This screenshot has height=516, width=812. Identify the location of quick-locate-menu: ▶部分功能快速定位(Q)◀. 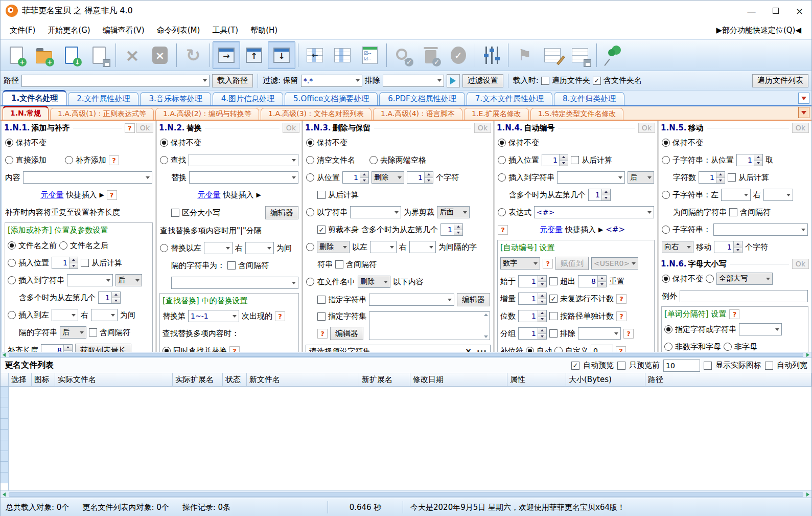
(762, 31).